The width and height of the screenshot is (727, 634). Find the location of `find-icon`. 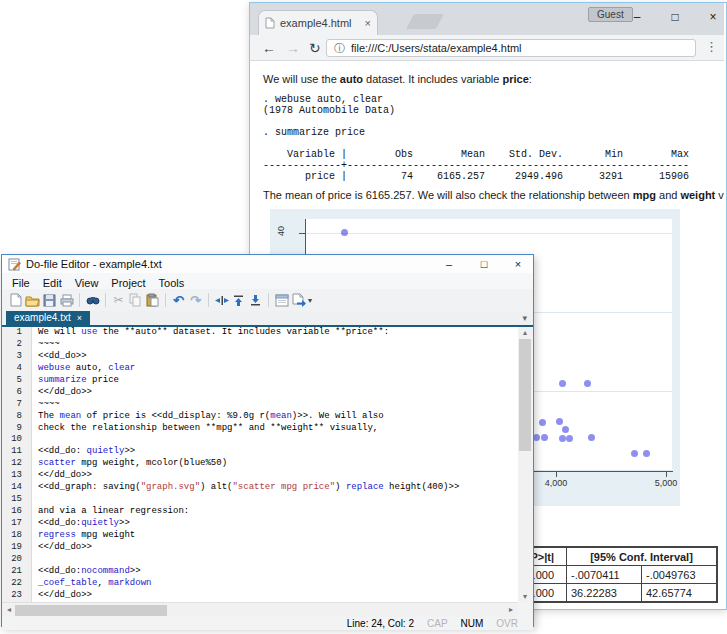

find-icon is located at coordinates (92, 300).